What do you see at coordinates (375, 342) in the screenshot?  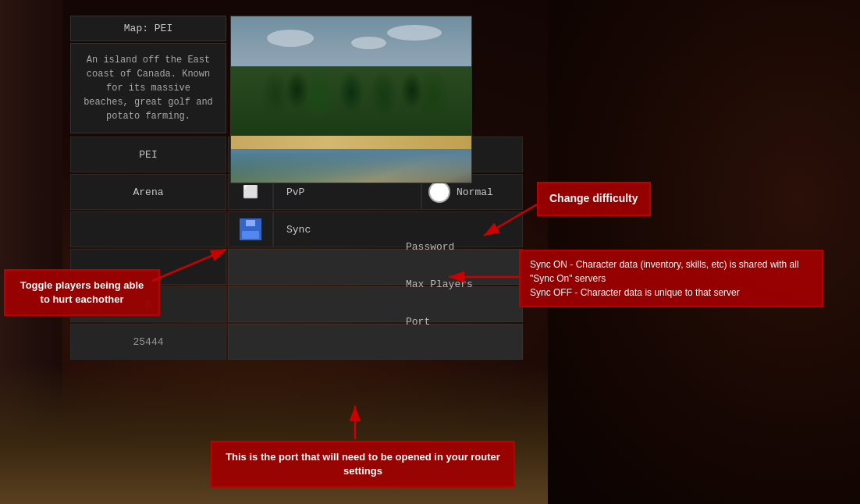 I see `port-input` at bounding box center [375, 342].